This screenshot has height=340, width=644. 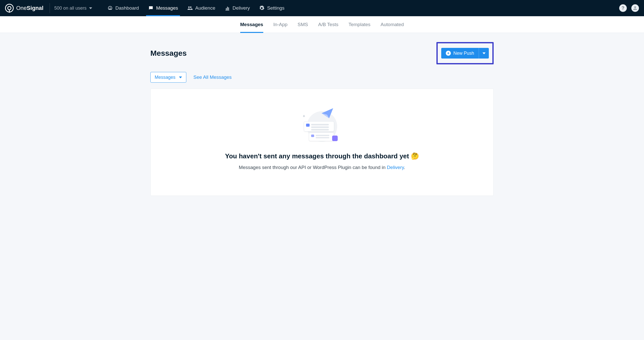 What do you see at coordinates (465, 53) in the screenshot?
I see `new-push-button-group: + New Push` at bounding box center [465, 53].